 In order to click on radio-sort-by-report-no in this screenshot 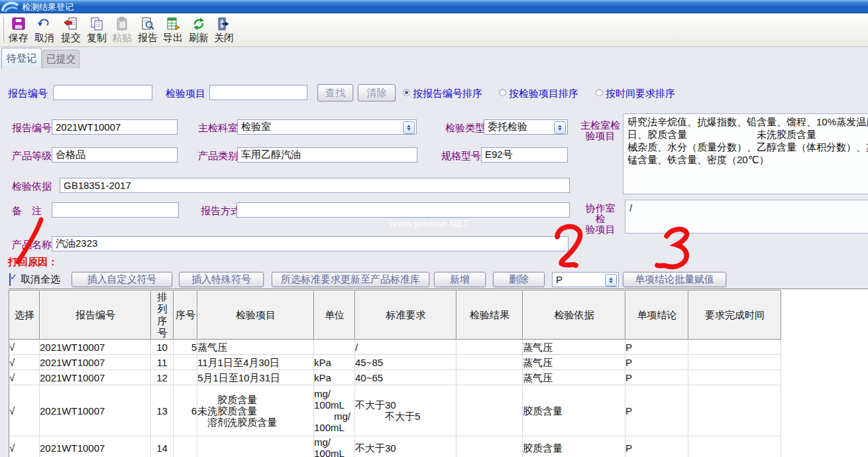, I will do `click(407, 93)`.